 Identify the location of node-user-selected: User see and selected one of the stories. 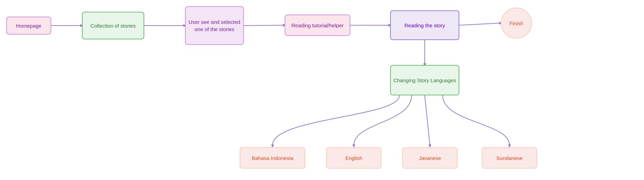
(214, 26).